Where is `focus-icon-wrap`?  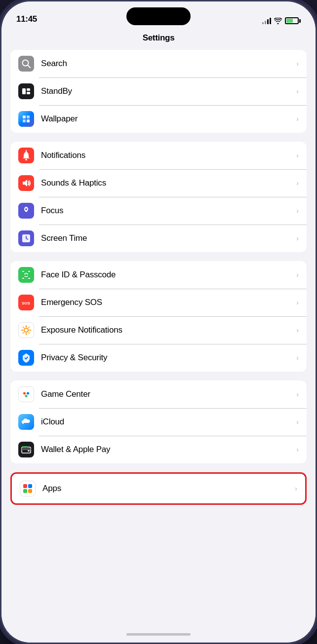 focus-icon-wrap is located at coordinates (26, 211).